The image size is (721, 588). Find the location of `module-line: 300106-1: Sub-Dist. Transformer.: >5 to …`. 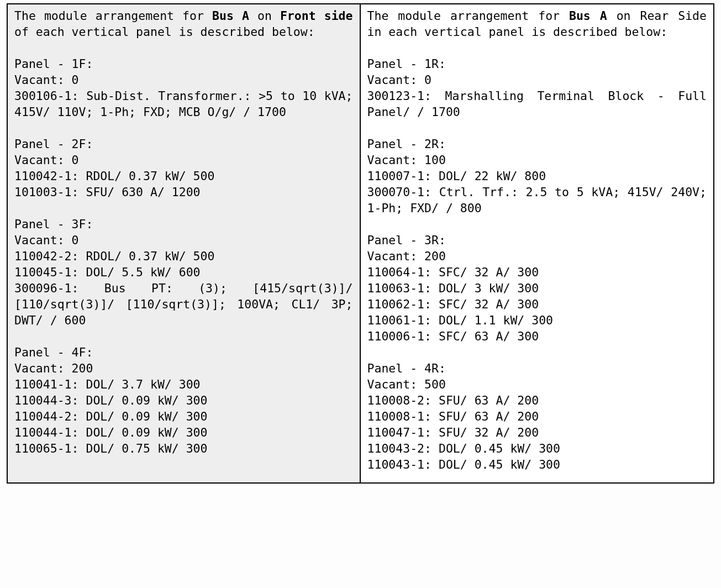

module-line: 300106-1: Sub-Dist. Transformer.: >5 to … is located at coordinates (183, 104).